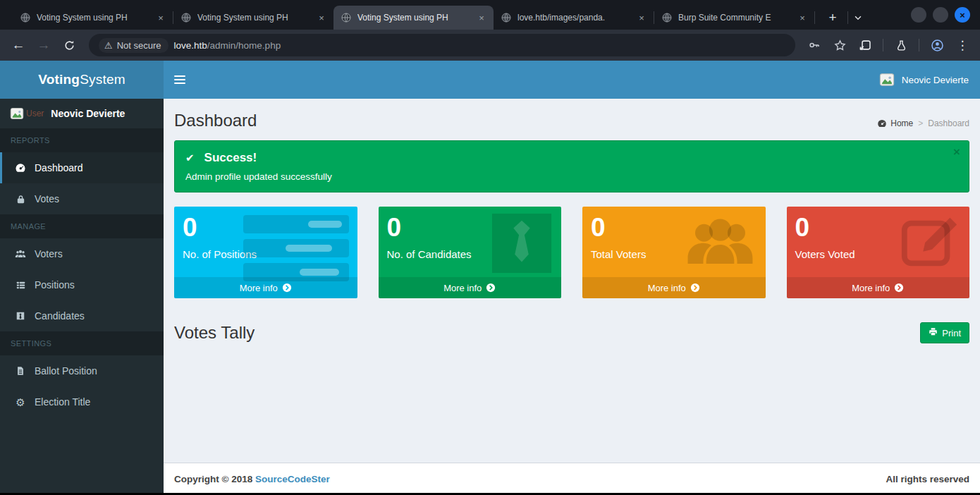 The width and height of the screenshot is (980, 495). I want to click on sidebar-item-voters: Voters, so click(82, 254).